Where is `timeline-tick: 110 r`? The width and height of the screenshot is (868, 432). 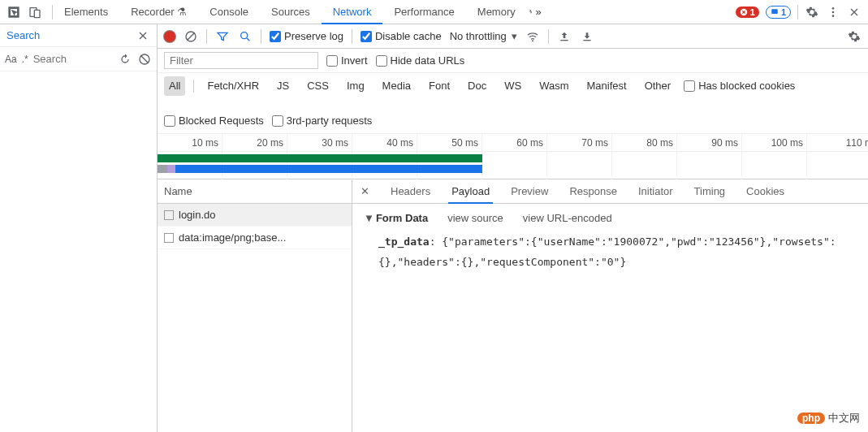 timeline-tick: 110 r is located at coordinates (838, 157).